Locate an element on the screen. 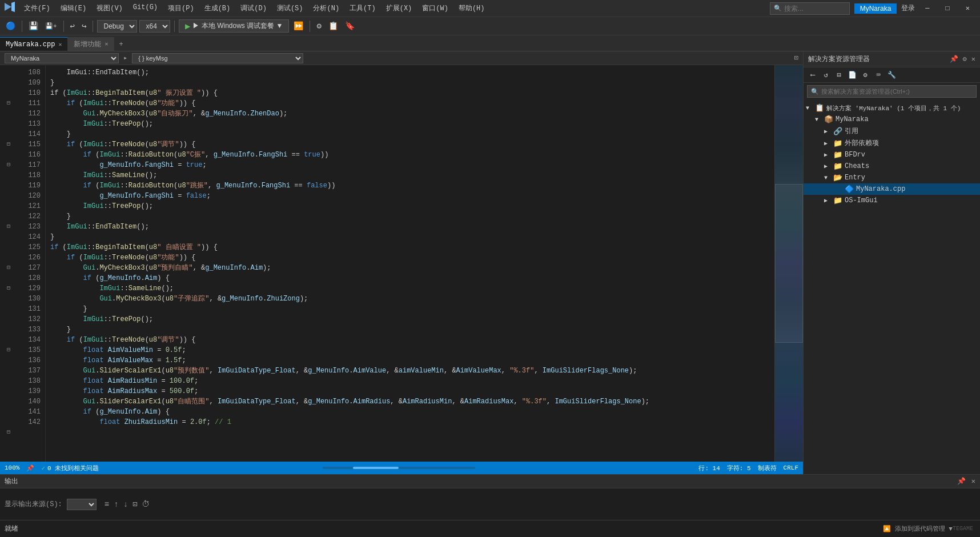 Image resolution: width=980 pixels, height=537 pixels. breadcrumb-method-dropdown: { } keyMsg is located at coordinates (218, 58).